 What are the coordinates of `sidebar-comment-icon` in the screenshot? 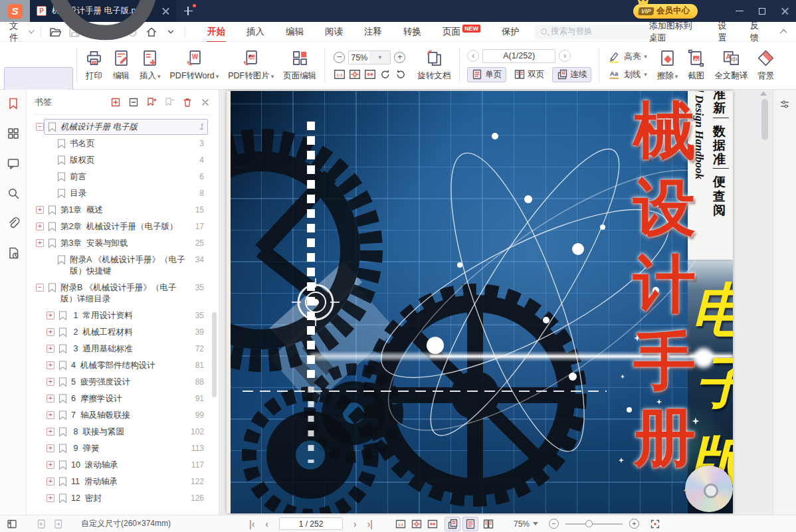 It's located at (13, 163).